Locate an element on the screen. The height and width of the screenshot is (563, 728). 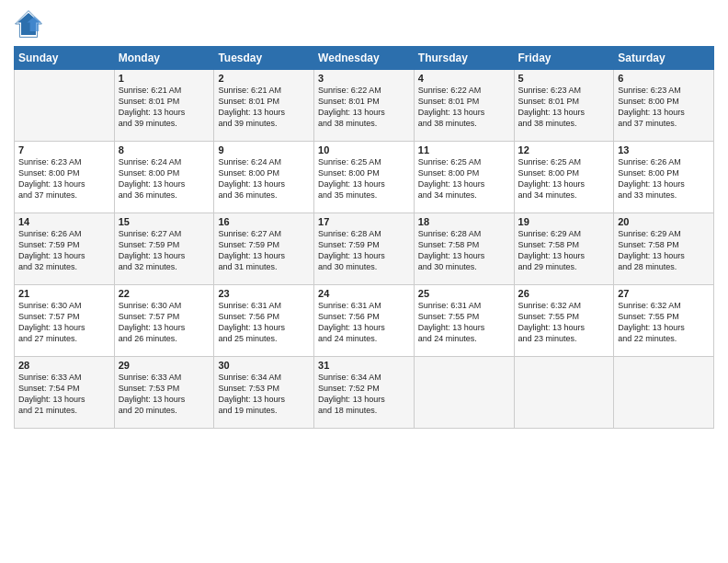
calendar-cell: 28Sunrise: 6:33 AM Sunset: 7:54 PM Dayli… is located at coordinates (64, 393).